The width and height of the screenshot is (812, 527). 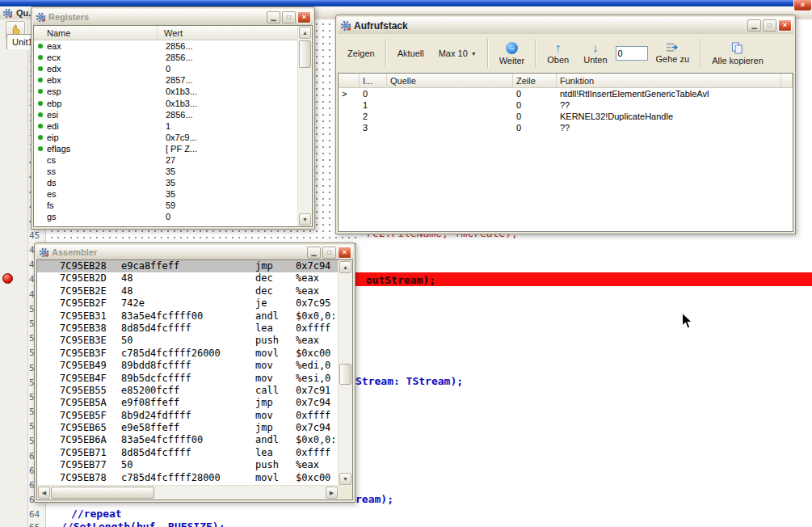 What do you see at coordinates (173, 137) in the screenshot?
I see `register-row: eip0x7c9...` at bounding box center [173, 137].